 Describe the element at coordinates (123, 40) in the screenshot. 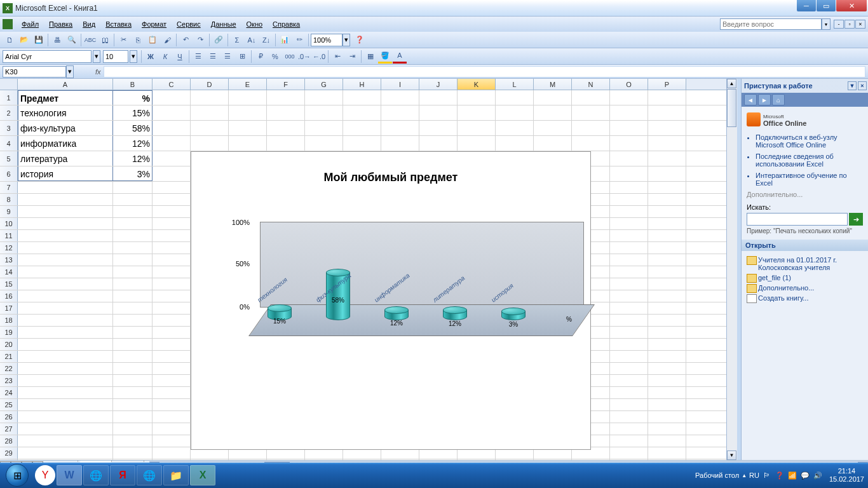

I see `cut-button: ✂` at that location.